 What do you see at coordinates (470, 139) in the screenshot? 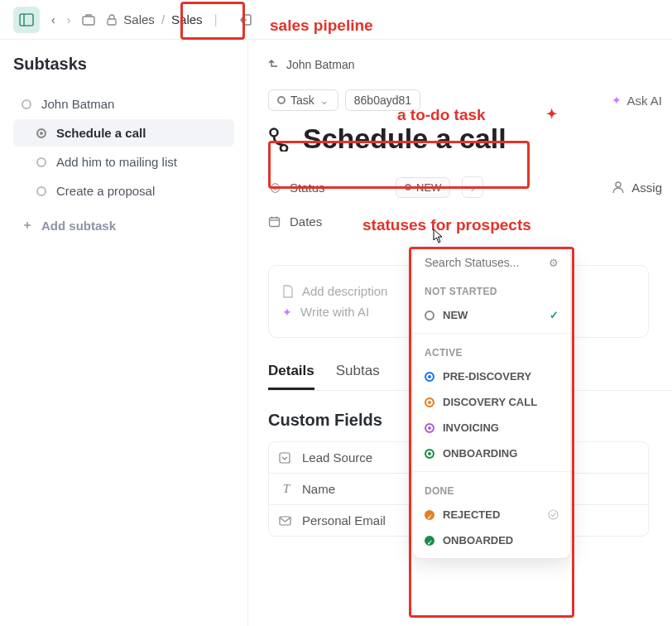
I see `task-title: Schedule a call` at bounding box center [470, 139].